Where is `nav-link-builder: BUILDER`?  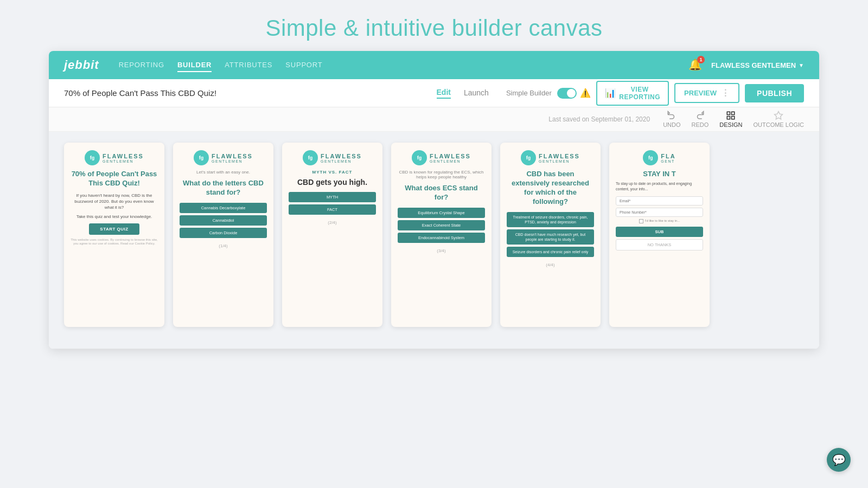
nav-link-builder: BUILDER is located at coordinates (194, 65).